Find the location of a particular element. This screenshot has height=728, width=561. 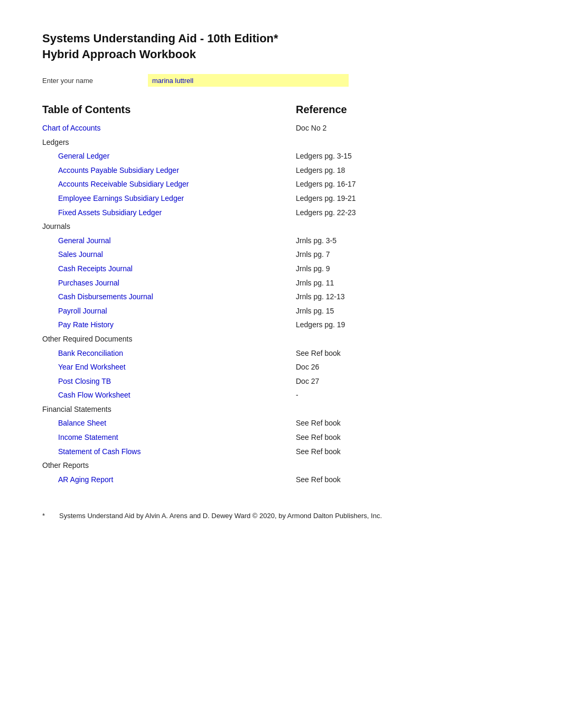

toc-item: Sales Journal is located at coordinates (169, 255).